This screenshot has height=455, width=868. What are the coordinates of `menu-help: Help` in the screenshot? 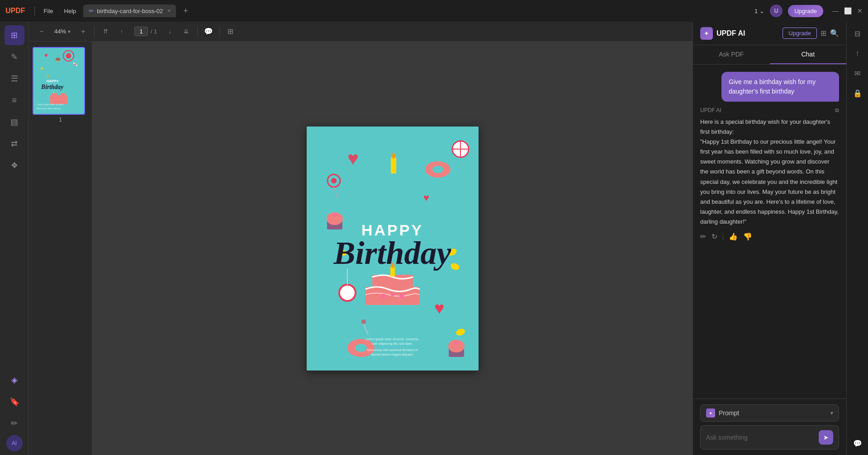 It's located at (71, 11).